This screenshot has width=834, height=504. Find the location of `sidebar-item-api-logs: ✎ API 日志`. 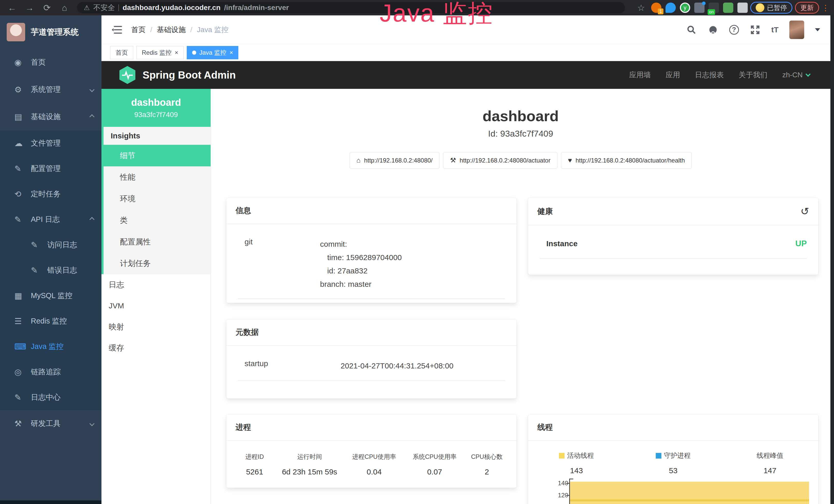

sidebar-item-api-logs: ✎ API 日志 is located at coordinates (51, 219).